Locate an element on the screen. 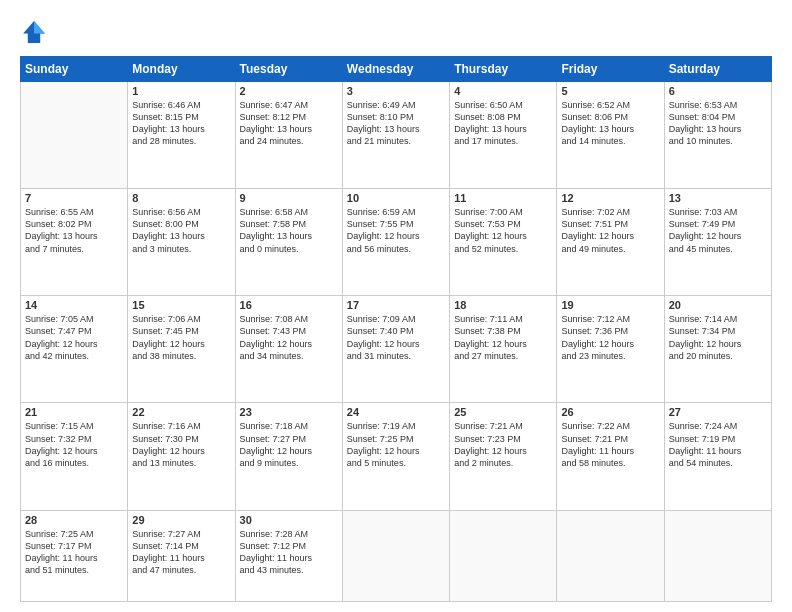 This screenshot has width=792, height=612. cell-daylight-info: Sunrise: 7:03 AMSunset: 7:49 PMDaylight:… is located at coordinates (718, 230).